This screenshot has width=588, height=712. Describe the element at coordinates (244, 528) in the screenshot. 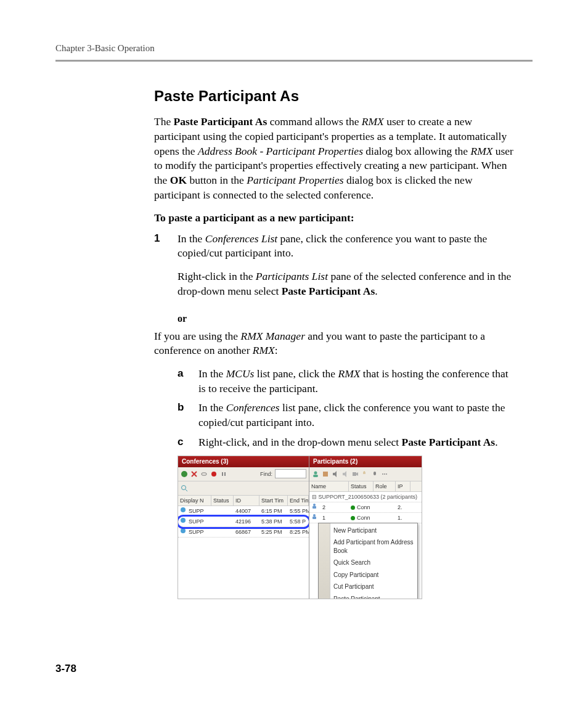

I see `conferences-pane: Conferences (3) Find:` at that location.